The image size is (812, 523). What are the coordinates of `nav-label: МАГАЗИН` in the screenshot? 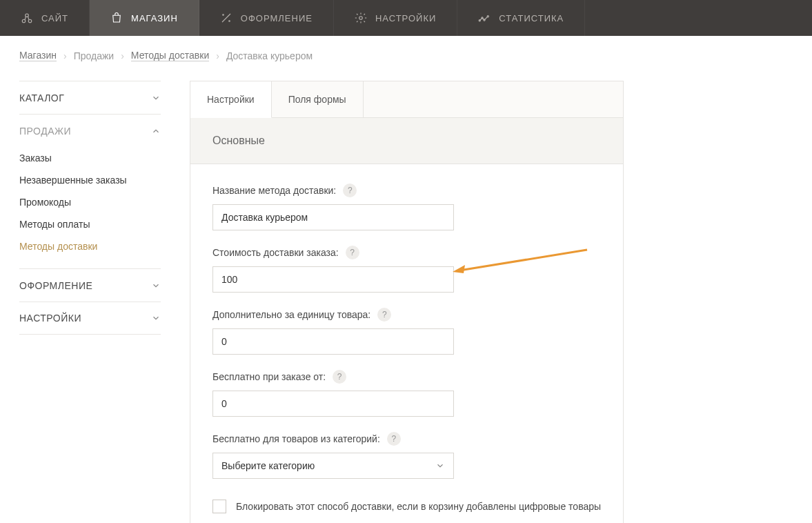 It's located at (155, 18).